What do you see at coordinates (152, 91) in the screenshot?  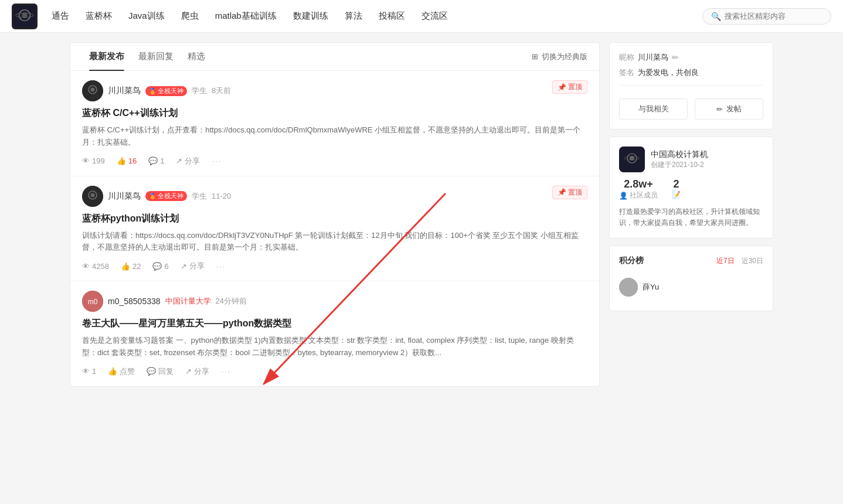 I see `badge-icon: 🏅` at bounding box center [152, 91].